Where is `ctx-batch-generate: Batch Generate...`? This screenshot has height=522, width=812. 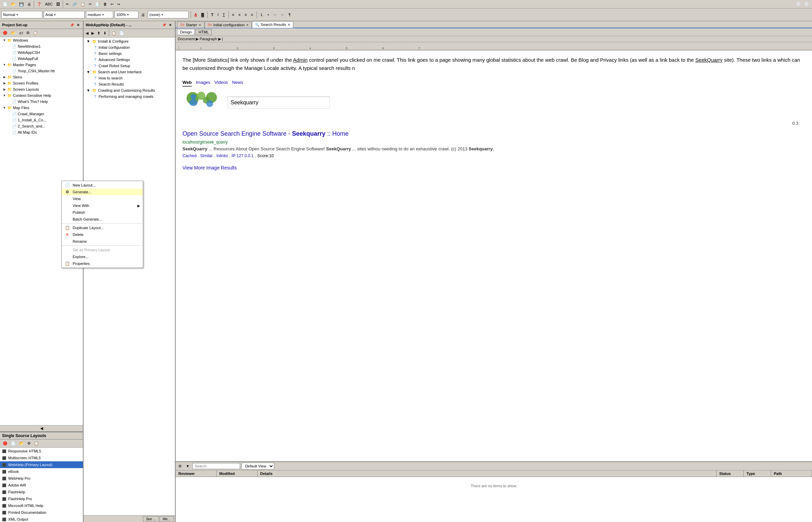 ctx-batch-generate: Batch Generate... is located at coordinates (102, 219).